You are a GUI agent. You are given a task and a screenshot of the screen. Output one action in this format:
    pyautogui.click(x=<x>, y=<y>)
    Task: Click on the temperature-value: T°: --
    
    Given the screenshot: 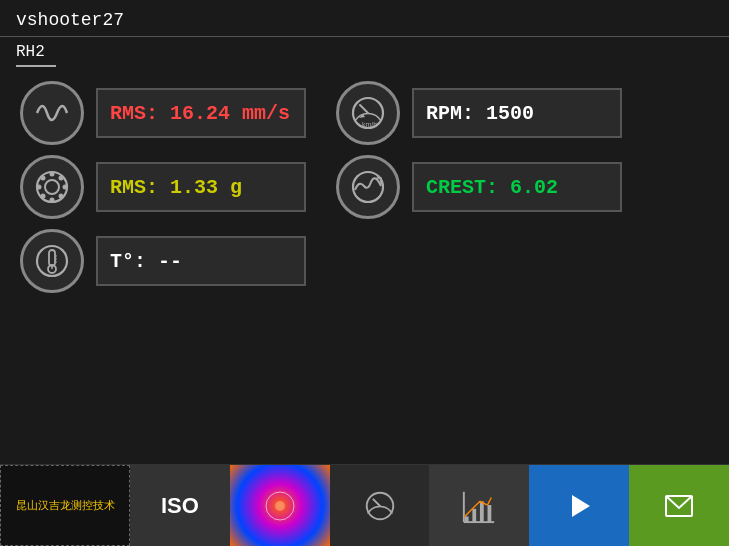 What is the action you would take?
    pyautogui.click(x=146, y=262)
    